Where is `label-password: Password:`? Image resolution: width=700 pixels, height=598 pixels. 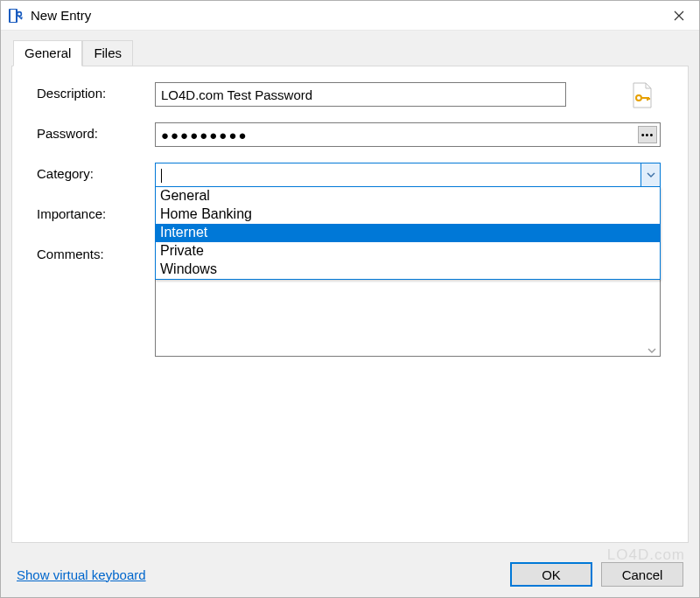 label-password: Password: is located at coordinates (96, 131).